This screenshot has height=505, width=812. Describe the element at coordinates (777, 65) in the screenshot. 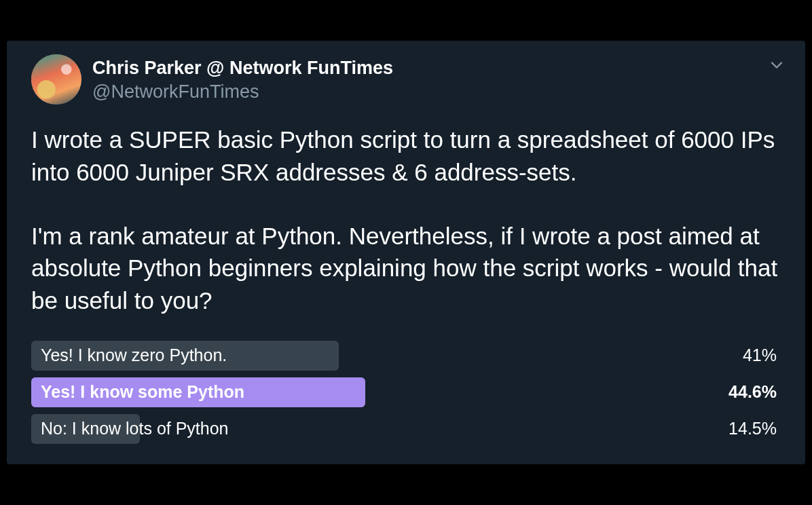

I see `chevron-down-icon` at that location.